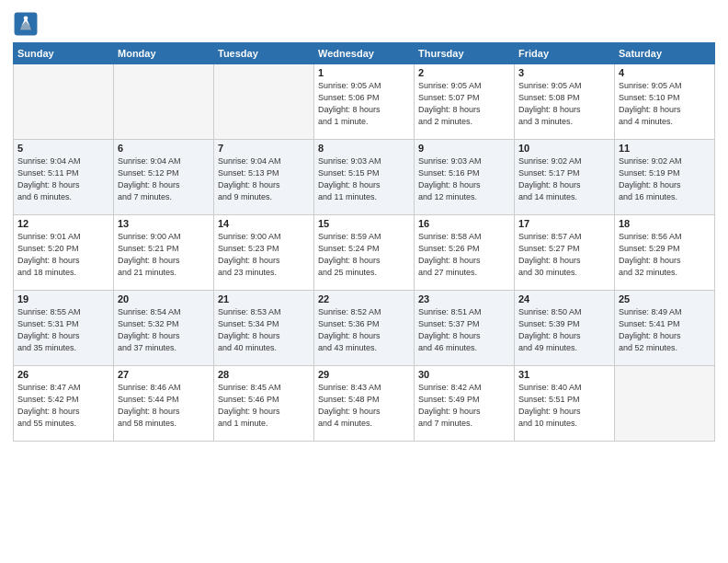 The height and width of the screenshot is (563, 728). Describe the element at coordinates (665, 148) in the screenshot. I see `day-number: 11` at that location.